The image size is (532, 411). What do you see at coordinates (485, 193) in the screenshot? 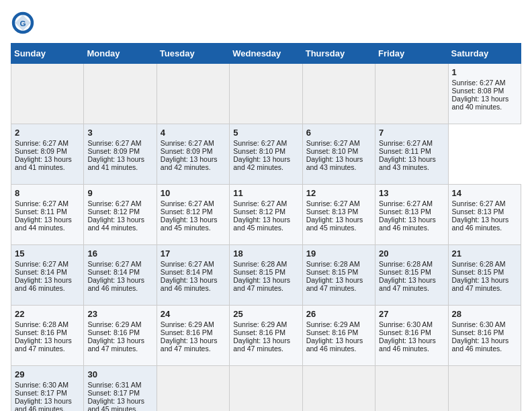
I see `day-number: 14` at bounding box center [485, 193].